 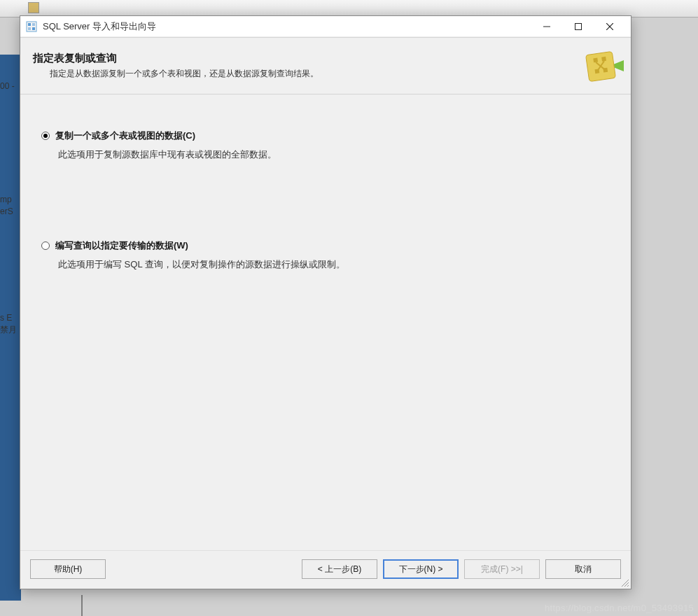 What do you see at coordinates (609, 27) in the screenshot?
I see `close-button` at bounding box center [609, 27].